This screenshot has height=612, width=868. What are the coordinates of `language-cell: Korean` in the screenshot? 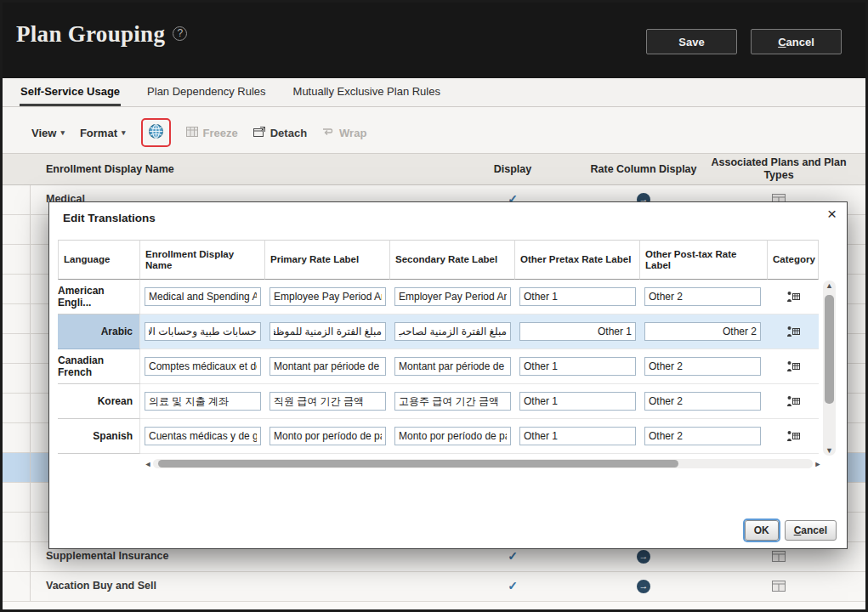 It's located at (99, 401).